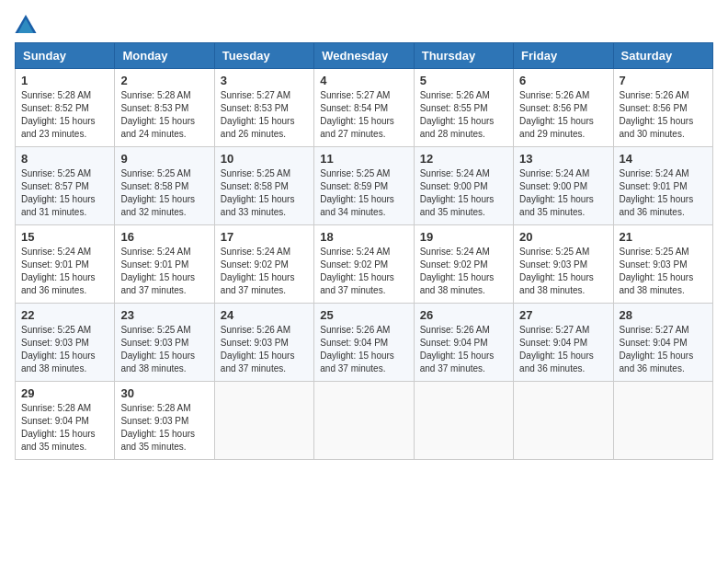  What do you see at coordinates (364, 315) in the screenshot?
I see `day-number: 25` at bounding box center [364, 315].